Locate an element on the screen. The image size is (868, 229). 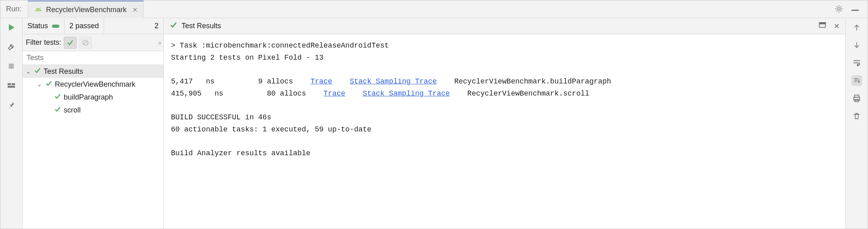
passed-count: 2 passed is located at coordinates (84, 26).